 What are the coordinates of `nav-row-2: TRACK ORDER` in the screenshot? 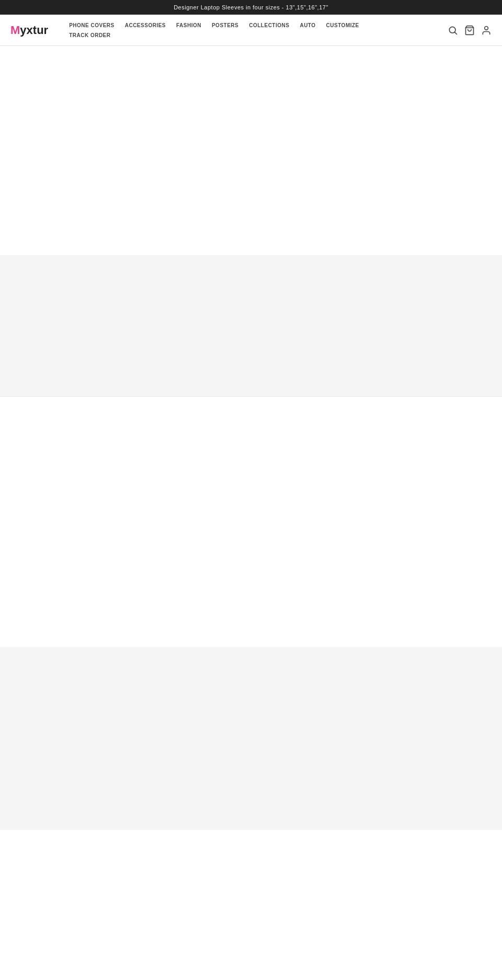 It's located at (214, 36).